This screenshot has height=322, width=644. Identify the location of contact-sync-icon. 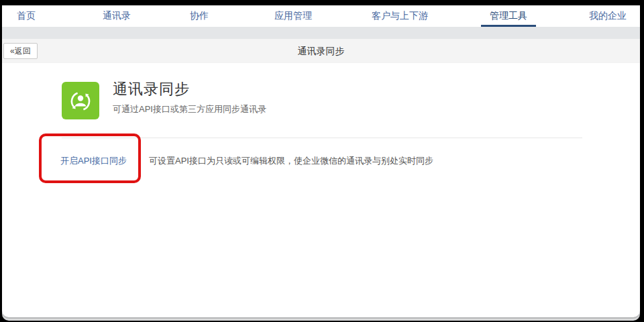
(80, 101).